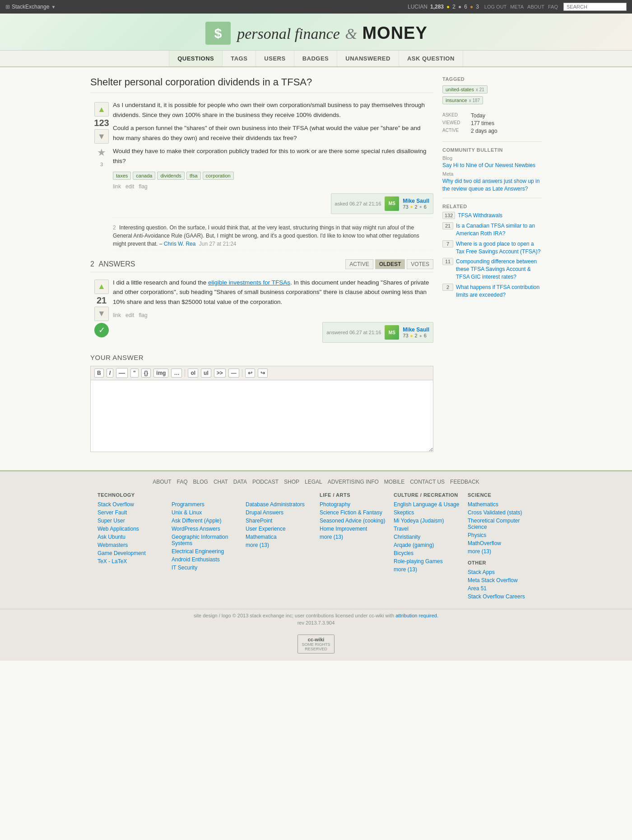 This screenshot has width=632, height=840. I want to click on question-user-name: Mike Saull, so click(416, 201).